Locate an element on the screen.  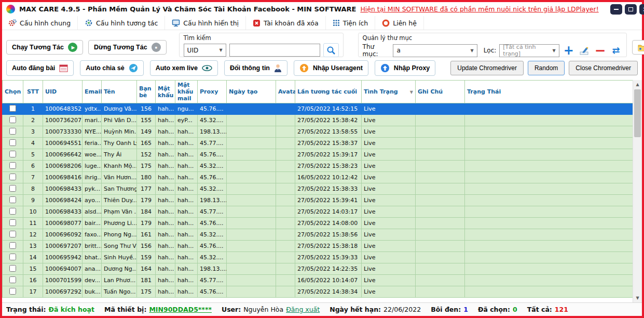
auto-view-live-button: Auto xem live is located at coordinates (184, 68).